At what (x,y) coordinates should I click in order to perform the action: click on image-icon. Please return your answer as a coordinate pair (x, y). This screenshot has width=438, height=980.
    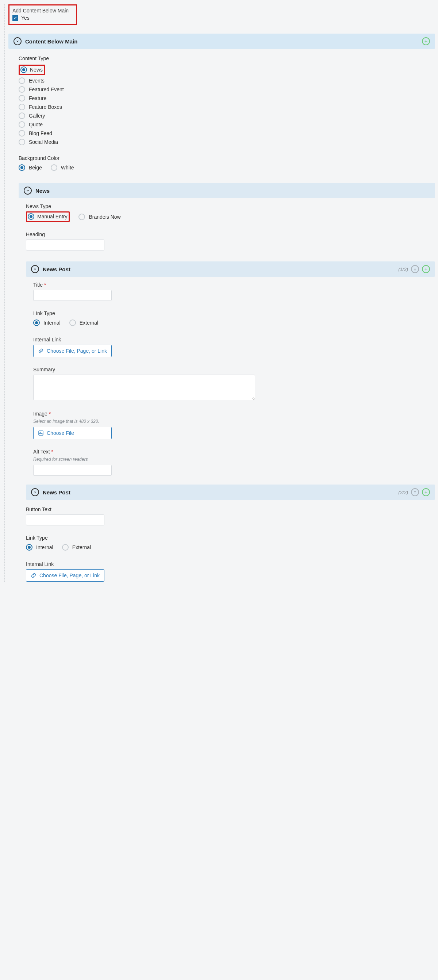
    Looking at the image, I should click on (41, 433).